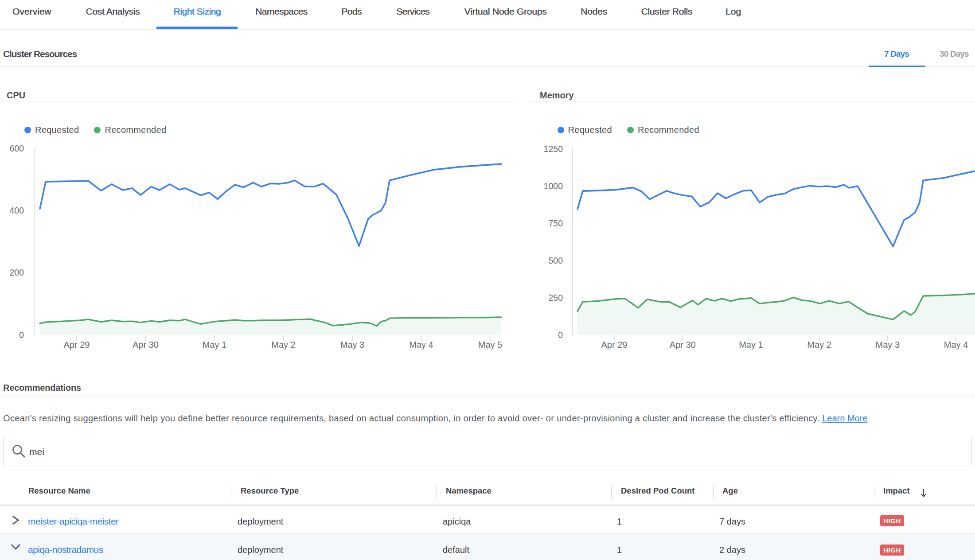 The height and width of the screenshot is (560, 975). Describe the element at coordinates (554, 186) in the screenshot. I see `svg-text: 1000` at that location.